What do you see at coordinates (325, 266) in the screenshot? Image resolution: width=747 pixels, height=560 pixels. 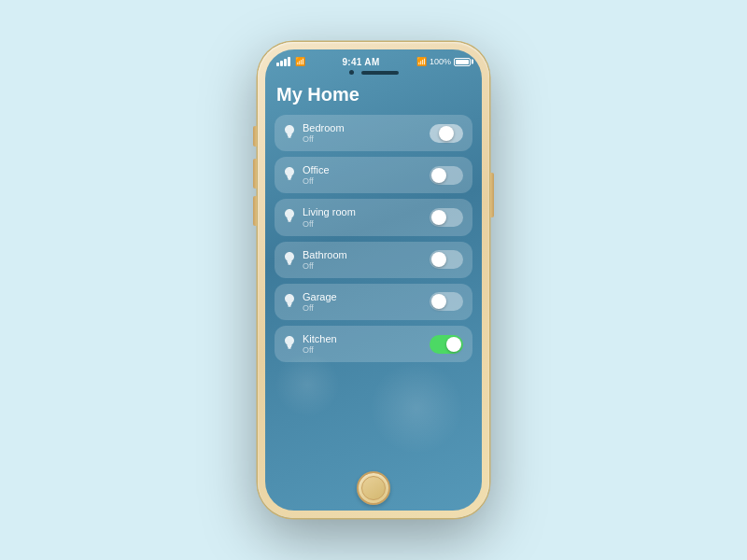 I see `room-status-bathroom: Off` at bounding box center [325, 266].